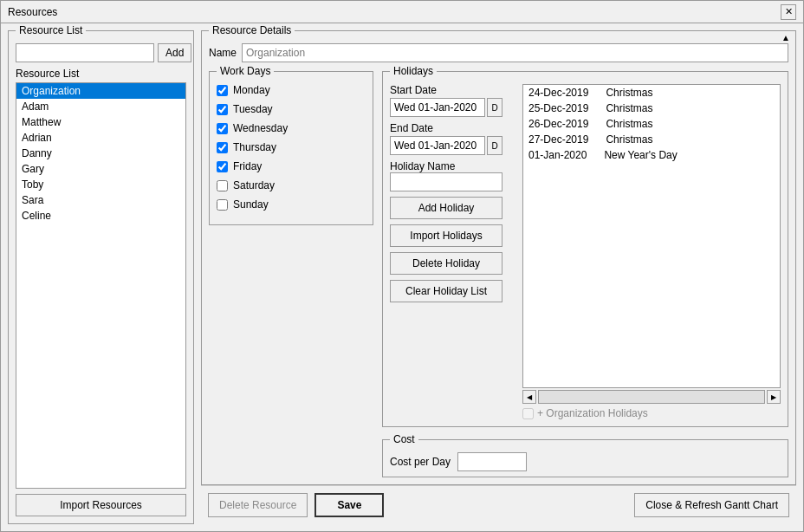 This screenshot has height=532, width=804. I want to click on end-date-field: D, so click(452, 146).